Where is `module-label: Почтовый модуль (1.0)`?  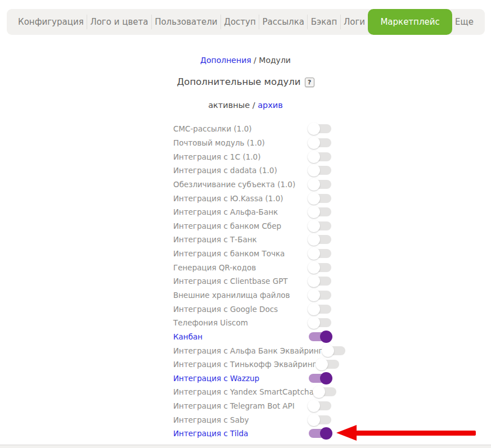 module-label: Почтовый модуль (1.0) is located at coordinates (219, 143).